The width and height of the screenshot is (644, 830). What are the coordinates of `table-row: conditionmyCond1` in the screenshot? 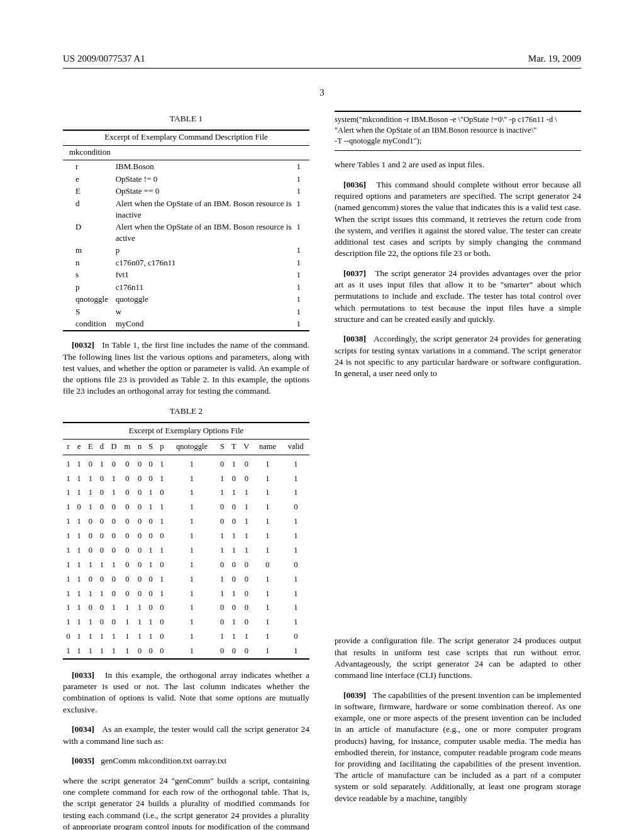 It's located at (186, 324).